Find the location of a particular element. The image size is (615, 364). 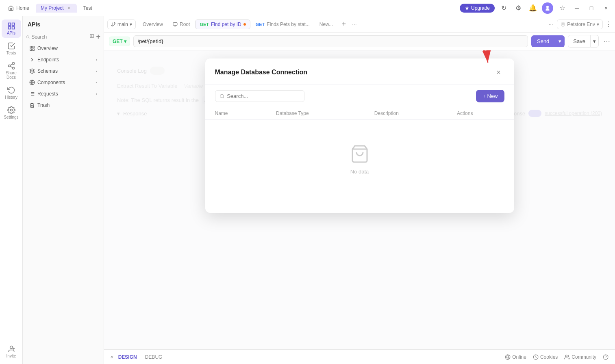

sidebar-item-endpoints: Endpoints • is located at coordinates (63, 60).